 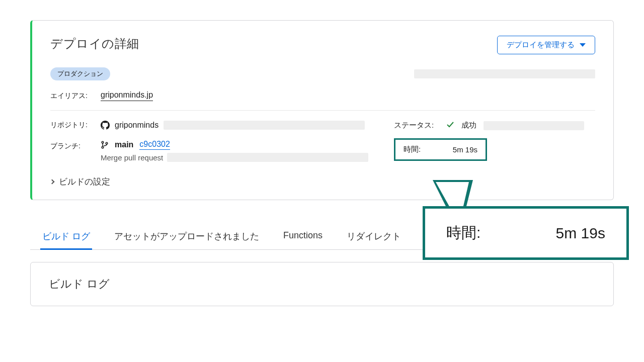 What do you see at coordinates (80, 74) in the screenshot?
I see `production-badge: プロダクション` at bounding box center [80, 74].